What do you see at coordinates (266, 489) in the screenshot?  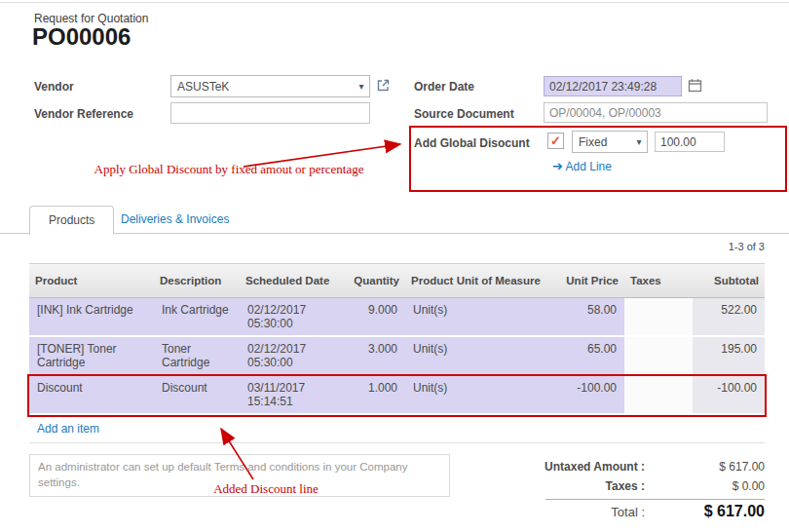 I see `annotation-discount-line-note: Added Discount line` at bounding box center [266, 489].